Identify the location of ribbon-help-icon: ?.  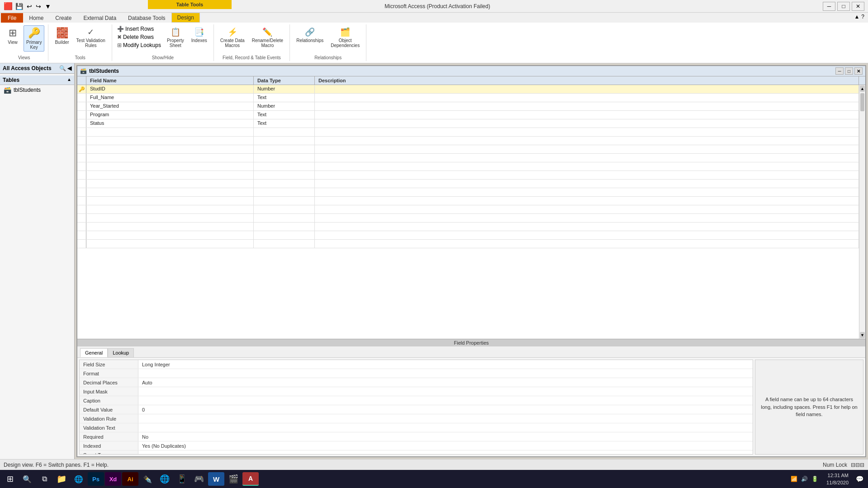
(863, 17).